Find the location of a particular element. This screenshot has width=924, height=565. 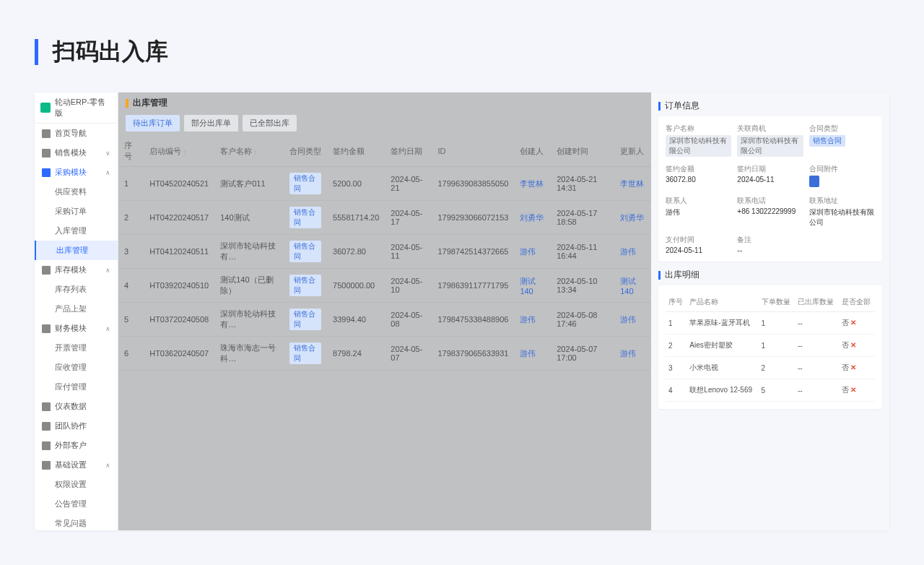

cell-amount: 36072.80 is located at coordinates (356, 251).